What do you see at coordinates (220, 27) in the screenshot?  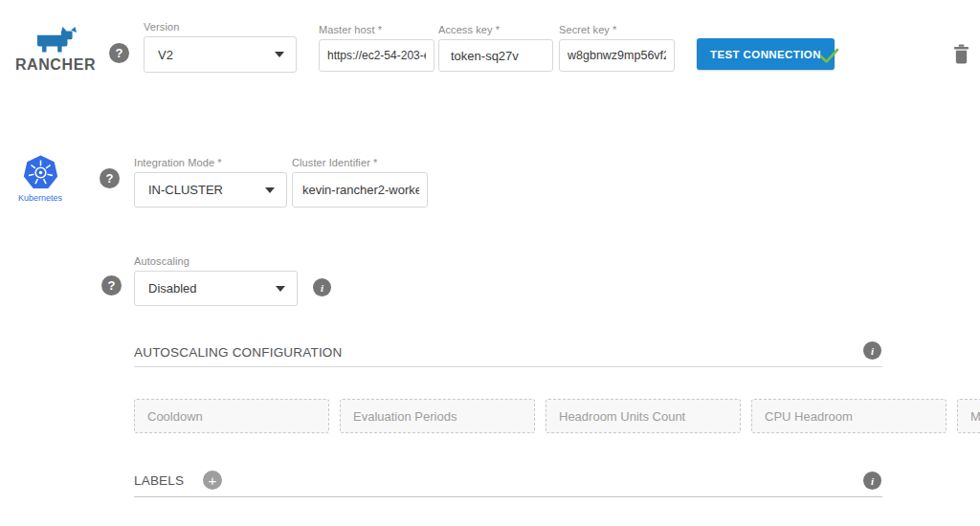 I see `version-label: Version` at bounding box center [220, 27].